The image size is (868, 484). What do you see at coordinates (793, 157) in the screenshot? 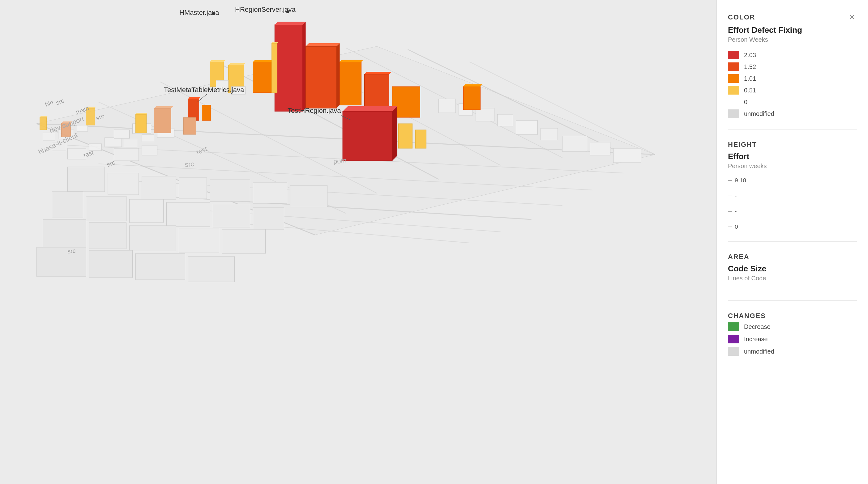
I see `height-metric-title: Effort` at bounding box center [793, 157].